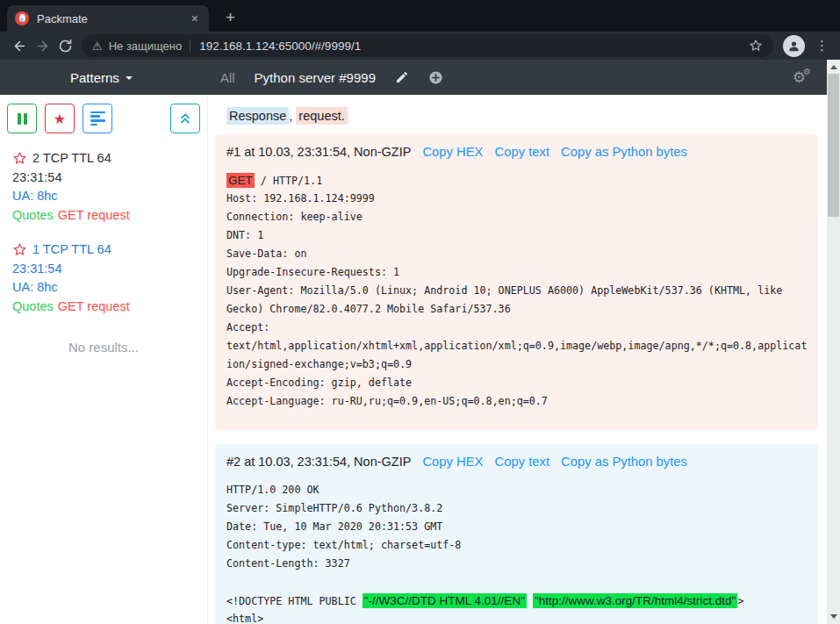 The image size is (840, 624). What do you see at coordinates (241, 181) in the screenshot?
I see `pattern-match-highlight: GET` at bounding box center [241, 181].